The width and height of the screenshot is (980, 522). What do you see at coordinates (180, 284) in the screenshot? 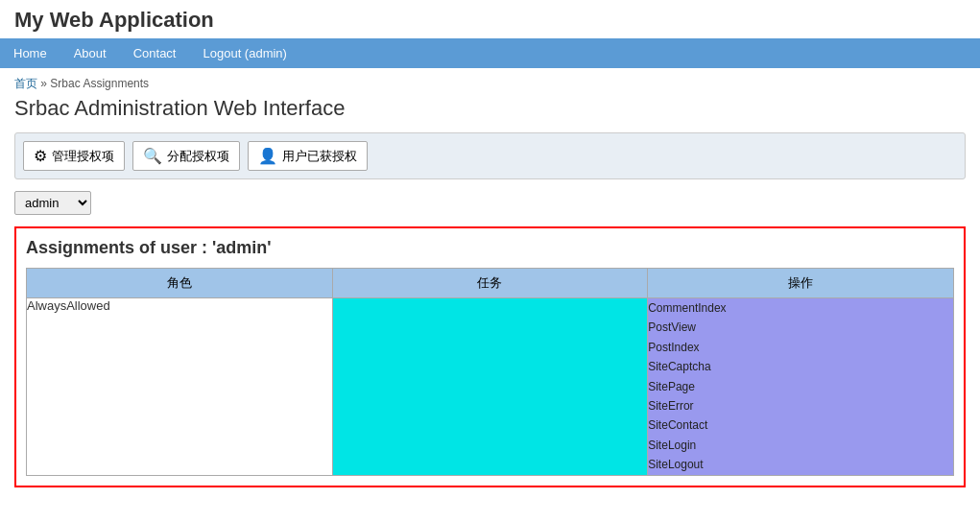
I see `col-role-header: 角色` at bounding box center [180, 284].